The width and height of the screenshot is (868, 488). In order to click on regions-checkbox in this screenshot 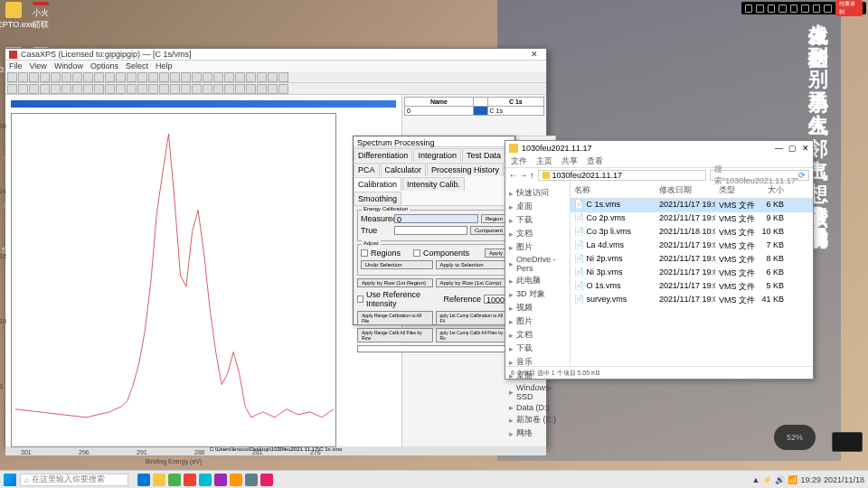, I will do `click(364, 253)`.